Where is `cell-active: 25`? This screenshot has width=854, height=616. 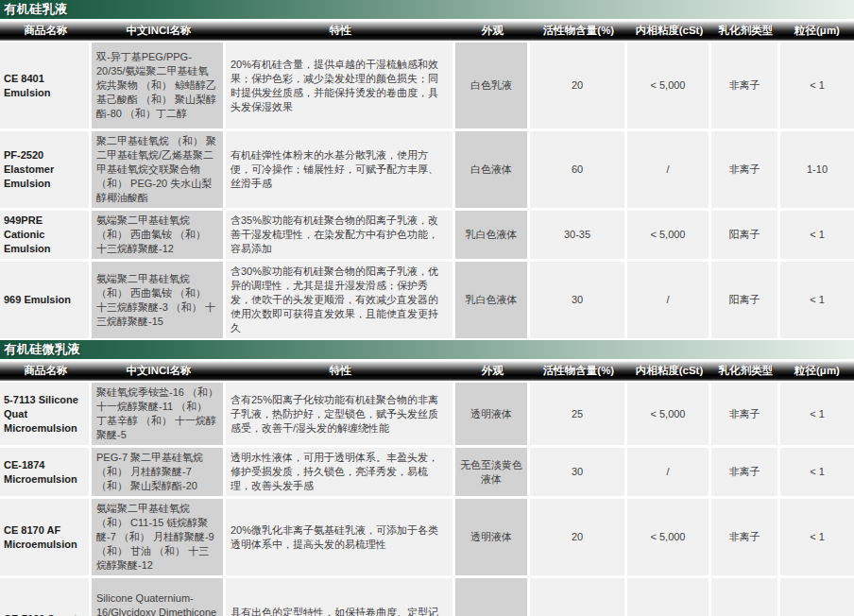 cell-active: 25 is located at coordinates (577, 414).